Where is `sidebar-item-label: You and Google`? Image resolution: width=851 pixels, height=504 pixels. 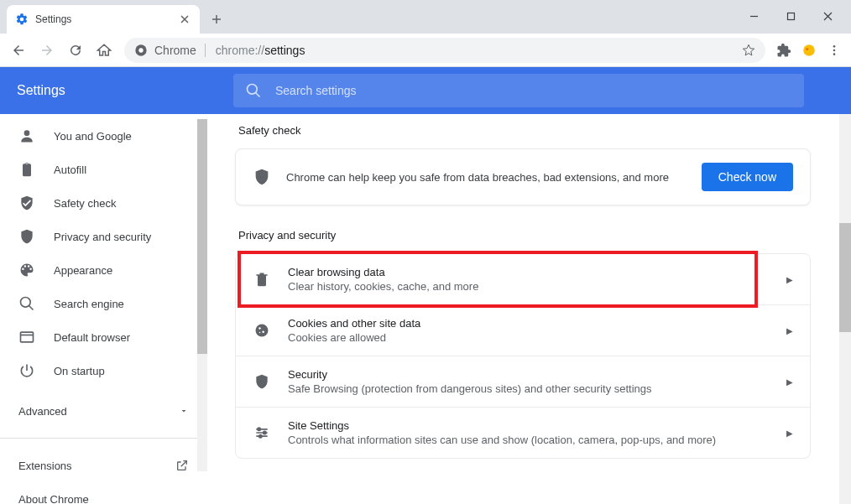 sidebar-item-label: You and Google is located at coordinates (92, 136).